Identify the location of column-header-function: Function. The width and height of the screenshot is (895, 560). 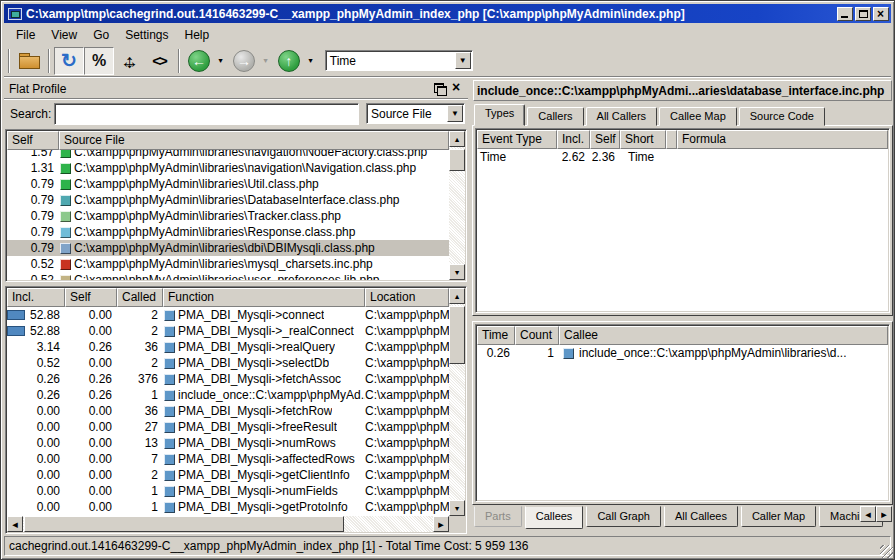
(264, 298).